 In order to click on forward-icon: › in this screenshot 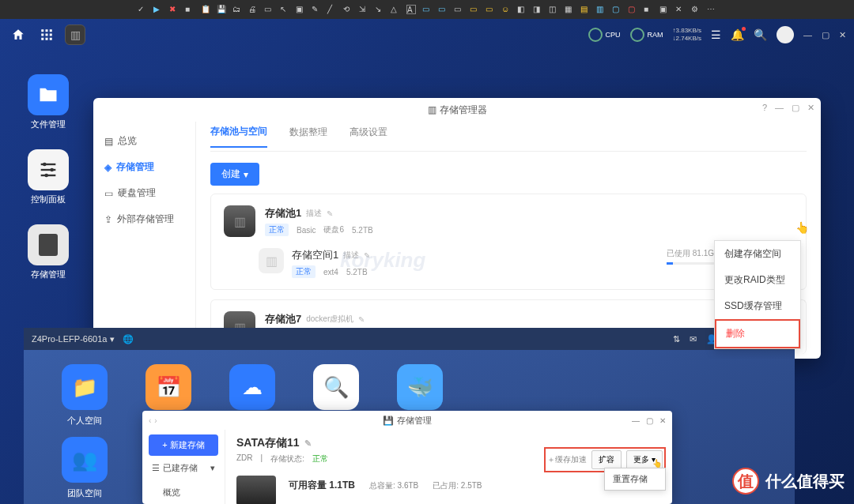, I will do `click(155, 420)`.